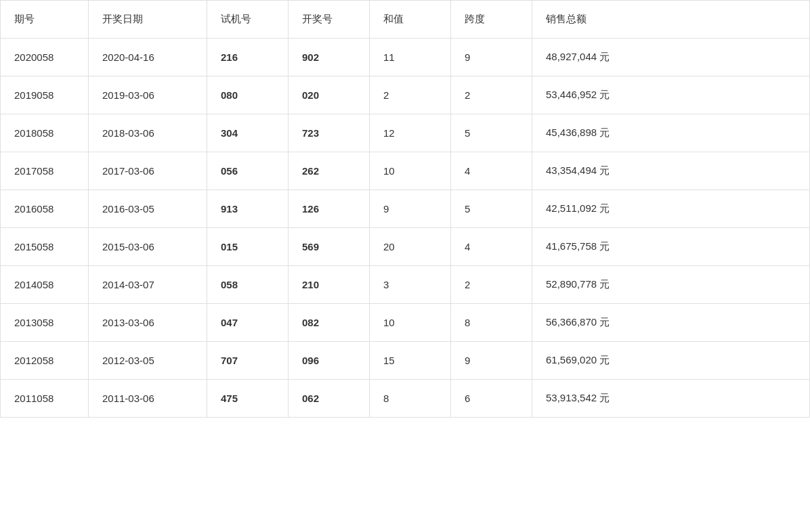  Describe the element at coordinates (671, 285) in the screenshot. I see `cell-xiaoshou: 52,890,778 元` at that location.